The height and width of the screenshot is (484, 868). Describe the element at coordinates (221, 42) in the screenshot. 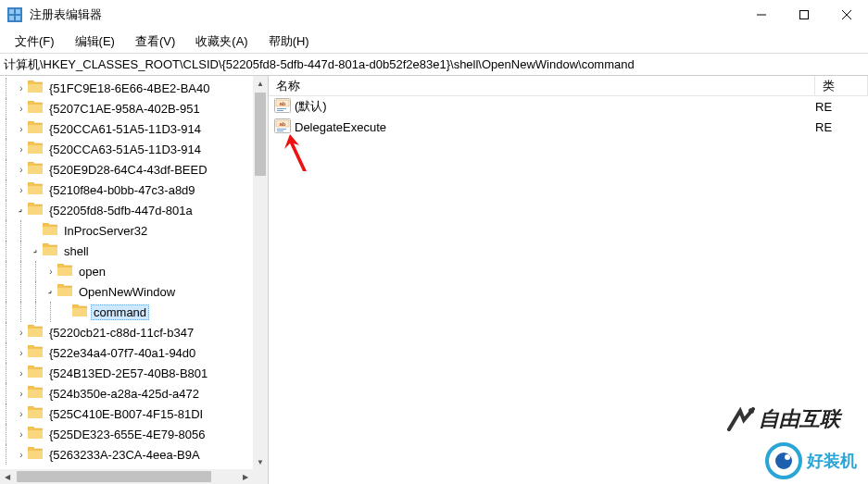

I see `menu-favorites: 收藏夹(A)` at that location.